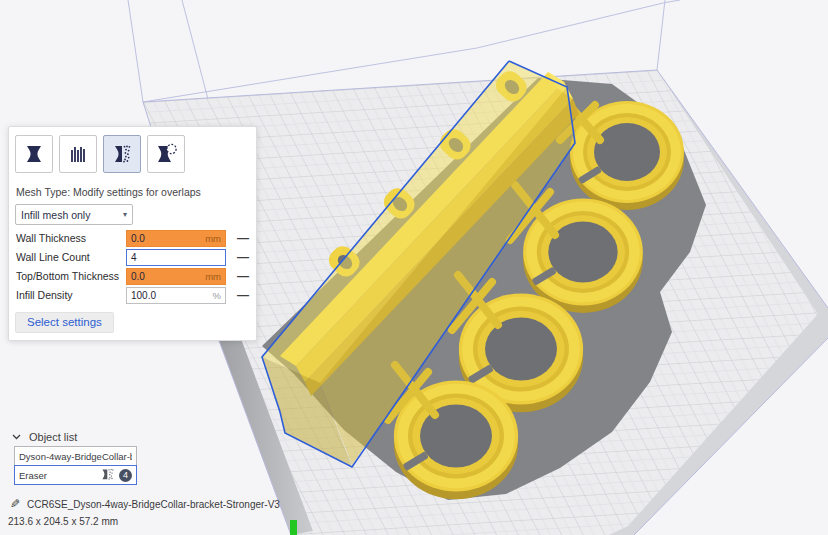 This screenshot has height=535, width=828. What do you see at coordinates (176, 296) in the screenshot?
I see `infill-density-input: 100.0 %` at bounding box center [176, 296].